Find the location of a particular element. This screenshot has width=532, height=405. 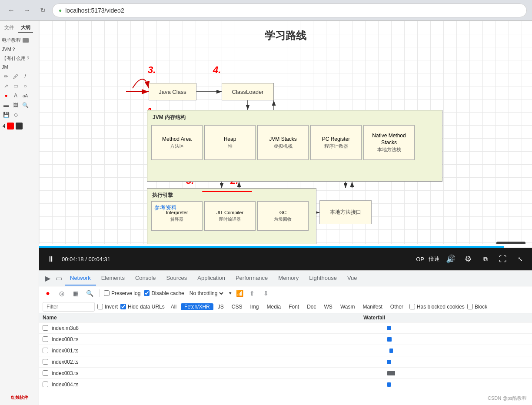

chip-doc: Doc is located at coordinates (311, 307).